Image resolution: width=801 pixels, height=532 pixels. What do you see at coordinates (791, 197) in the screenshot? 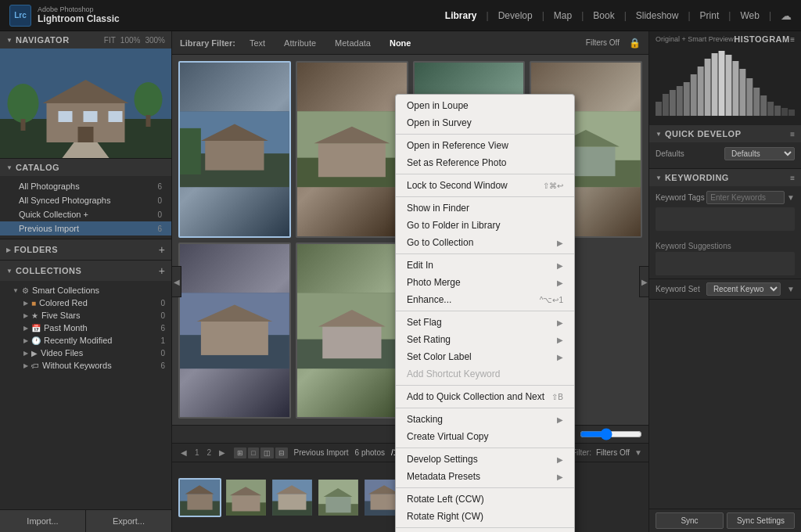
I see `kw-tags-arrow: ▼` at bounding box center [791, 197].